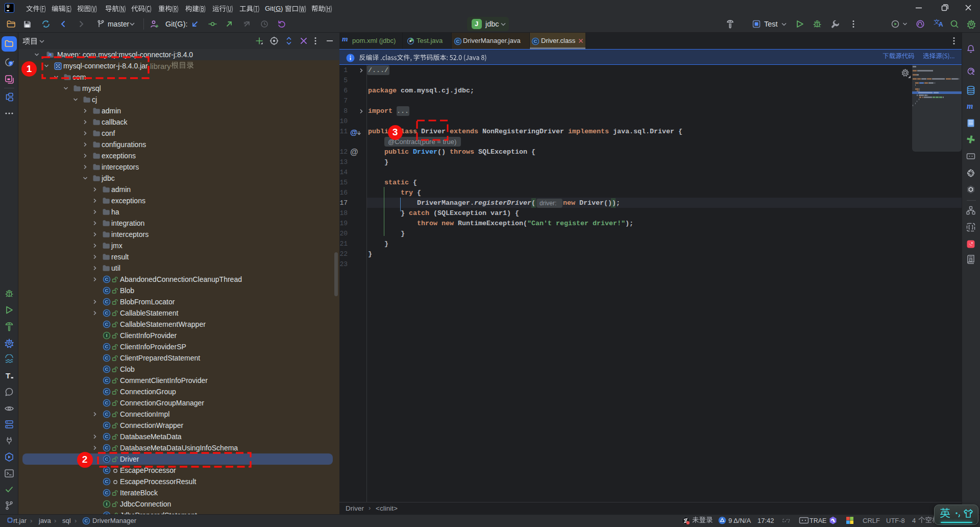 This screenshot has height=527, width=980. What do you see at coordinates (8, 376) in the screenshot?
I see `svg-text: T` at bounding box center [8, 376].